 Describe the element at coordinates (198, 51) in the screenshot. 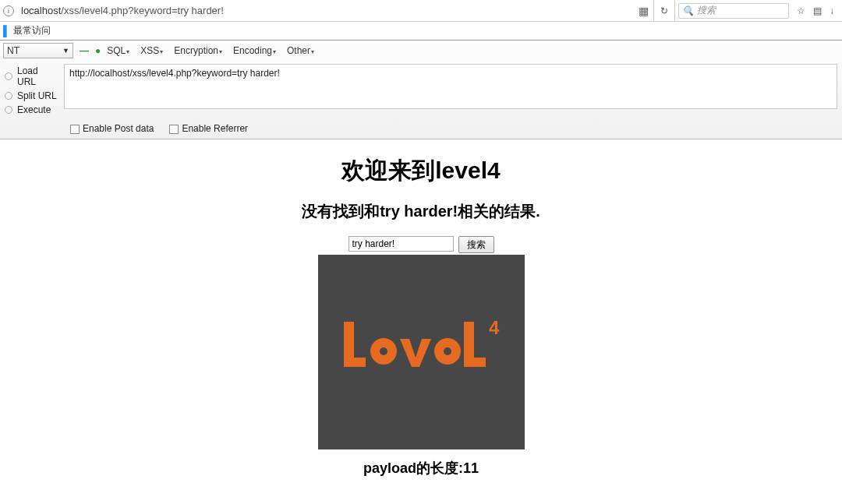

I see `menu-encryption: Encryption` at that location.